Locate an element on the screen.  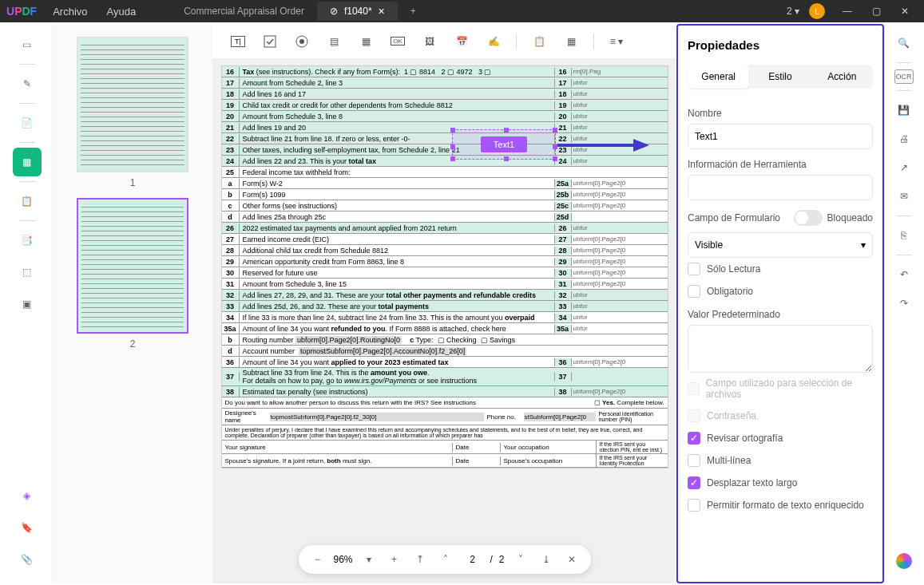
form-line: 34If line 33 is more than line 24, subtr… is located at coordinates (445, 318).